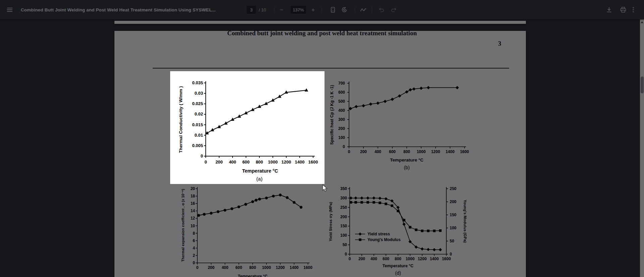 The image size is (644, 277). Describe the element at coordinates (394, 10) in the screenshot. I see `redo-icon` at that location.